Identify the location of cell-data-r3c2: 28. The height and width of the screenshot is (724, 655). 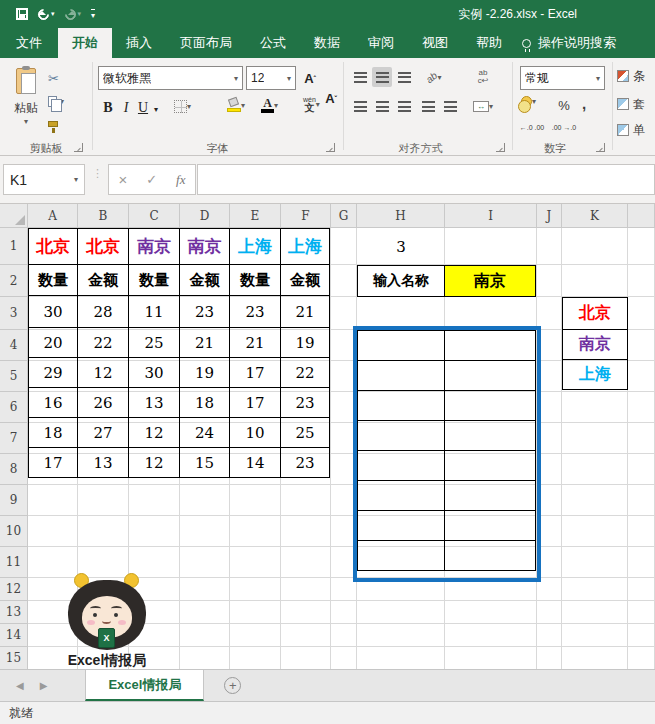
(104, 312).